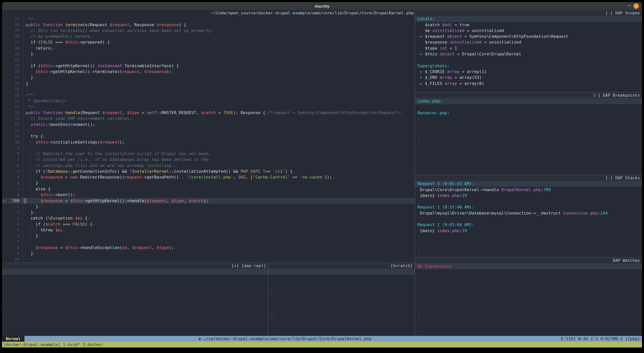 The height and width of the screenshot is (353, 644). I want to click on panel-line: Request 2 (9:01:04 AM):, so click(529, 225).